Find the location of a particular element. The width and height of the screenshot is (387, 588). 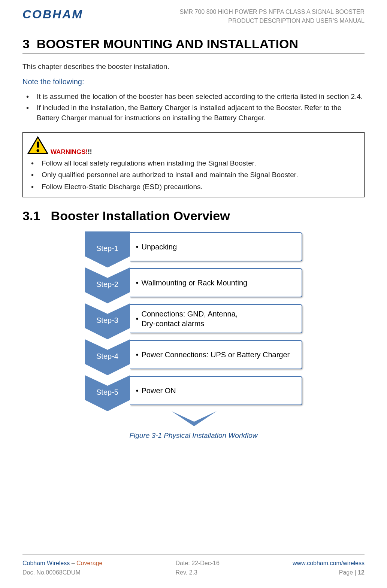

chevron-step-3: Step-3 is located at coordinates (108, 319).